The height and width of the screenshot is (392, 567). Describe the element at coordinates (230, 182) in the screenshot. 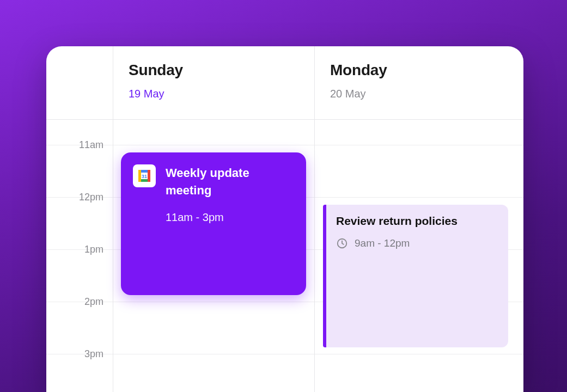

I see `event-title: Weekly update meeting` at that location.